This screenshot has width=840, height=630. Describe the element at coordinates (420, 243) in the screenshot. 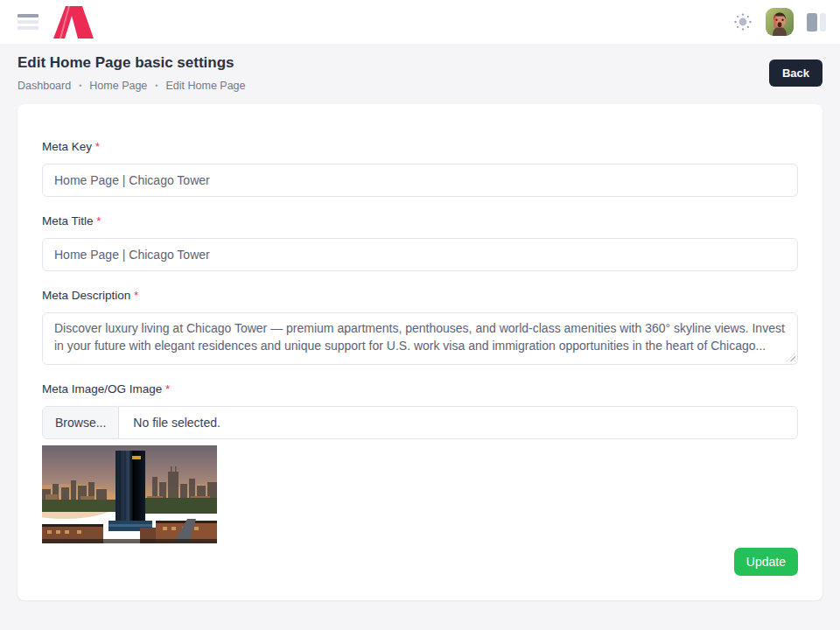

I see `meta-title-group: Meta Title *` at that location.